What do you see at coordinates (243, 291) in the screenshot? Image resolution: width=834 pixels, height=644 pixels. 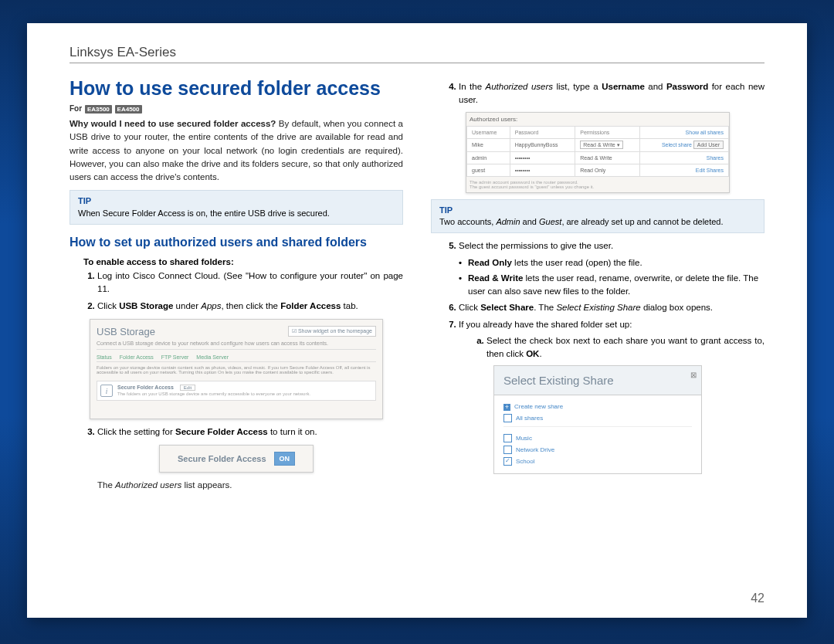 I see `steps-list: Log into Cisco Connect Cloud. (See "How …` at bounding box center [243, 291].